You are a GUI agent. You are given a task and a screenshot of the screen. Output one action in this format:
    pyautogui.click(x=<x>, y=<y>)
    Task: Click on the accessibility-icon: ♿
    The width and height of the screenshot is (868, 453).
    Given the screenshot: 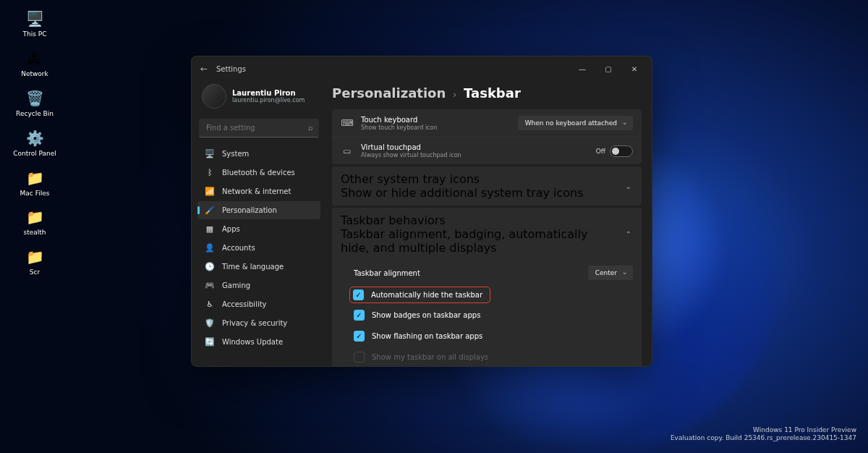 What is the action you would take?
    pyautogui.click(x=210, y=304)
    